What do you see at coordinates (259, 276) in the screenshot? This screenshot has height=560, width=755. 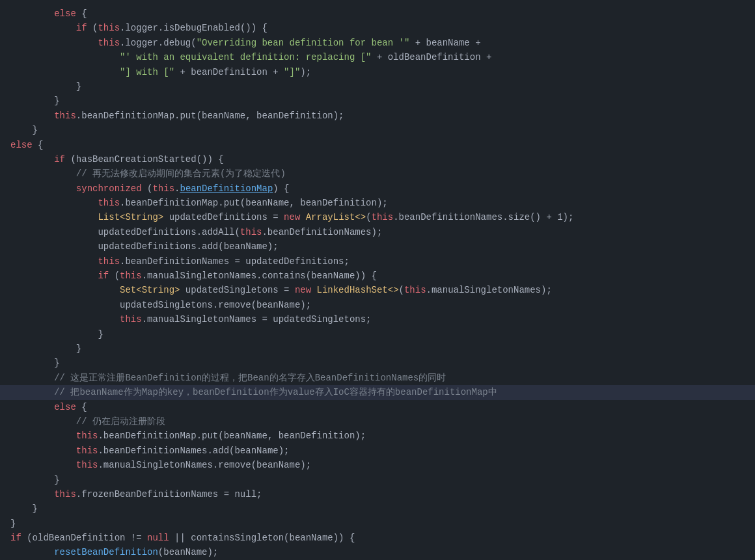 I see `token-prop: .manualSingletonNames.contains(beanName)…` at bounding box center [259, 276].